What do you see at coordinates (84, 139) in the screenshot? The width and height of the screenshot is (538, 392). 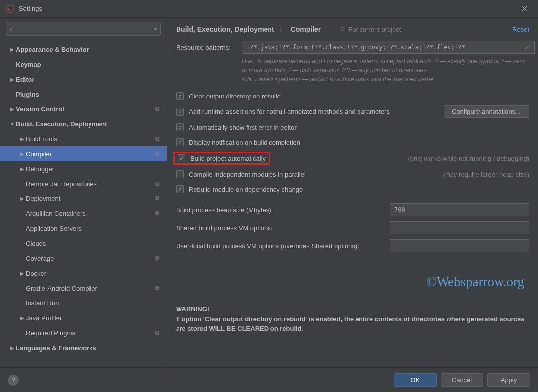 I see `sidebar-item-build-tools: ▶Build Tools⧉` at bounding box center [84, 139].